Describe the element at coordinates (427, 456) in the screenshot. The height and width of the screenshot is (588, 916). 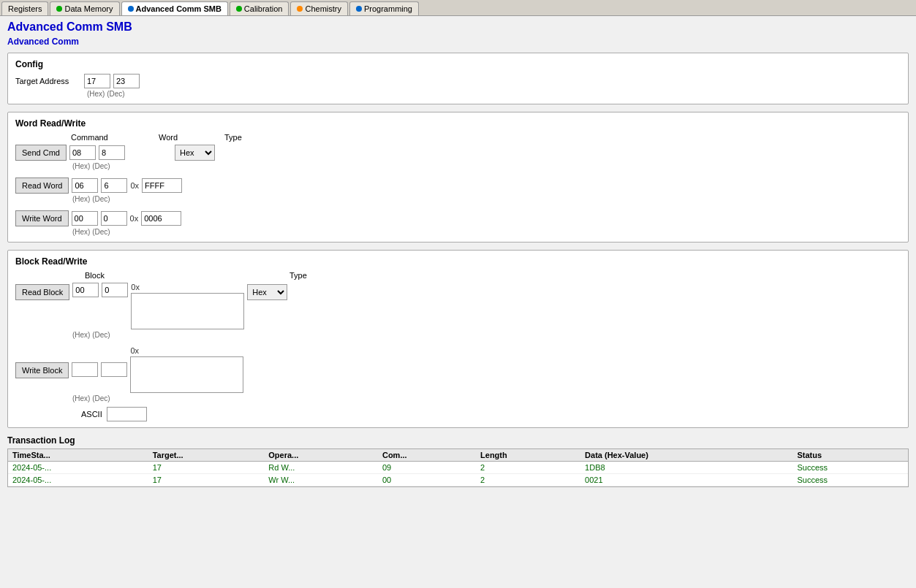
I see `col-command: Com...` at that location.